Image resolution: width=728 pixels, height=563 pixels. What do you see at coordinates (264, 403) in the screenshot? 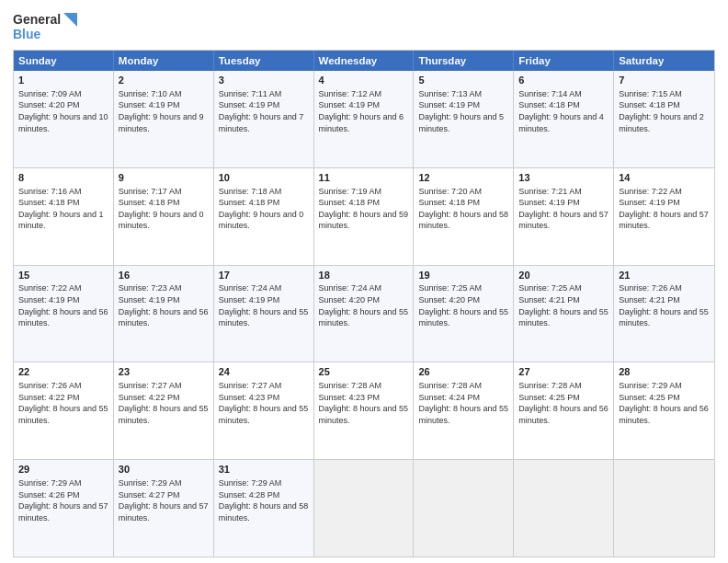
I see `day-info: Sunrise: 7:27 AM Sunset: 4:23 PM Dayligh…` at bounding box center [264, 403].